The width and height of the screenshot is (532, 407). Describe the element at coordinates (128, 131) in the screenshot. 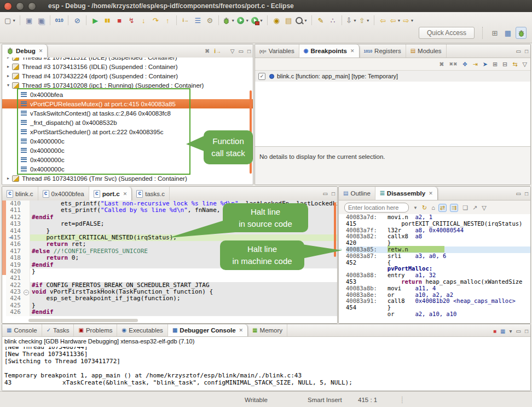

I see `stack-frame-row: xPortStartScheduler() at port.c:222 0x40…` at that location.